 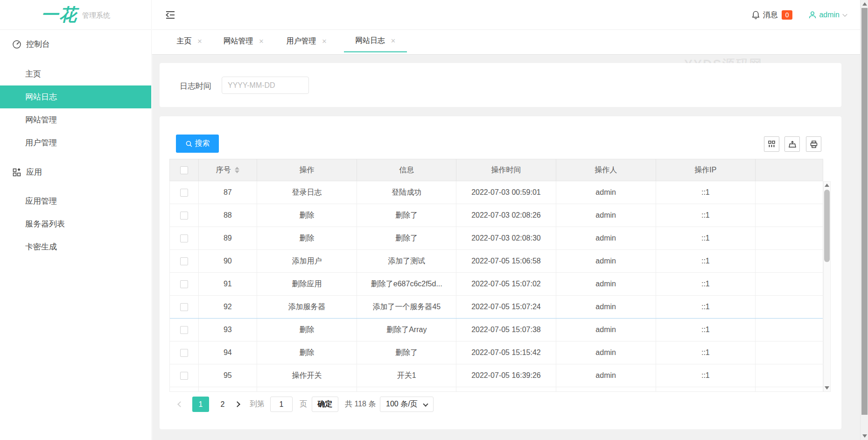 I want to click on cell-id: 91, so click(x=228, y=284).